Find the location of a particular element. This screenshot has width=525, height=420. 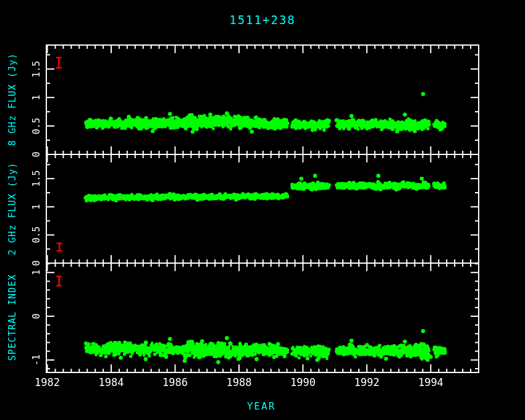

y-tick-label-flux-2ghz-0.5: 0.5 is located at coordinates (36, 235).